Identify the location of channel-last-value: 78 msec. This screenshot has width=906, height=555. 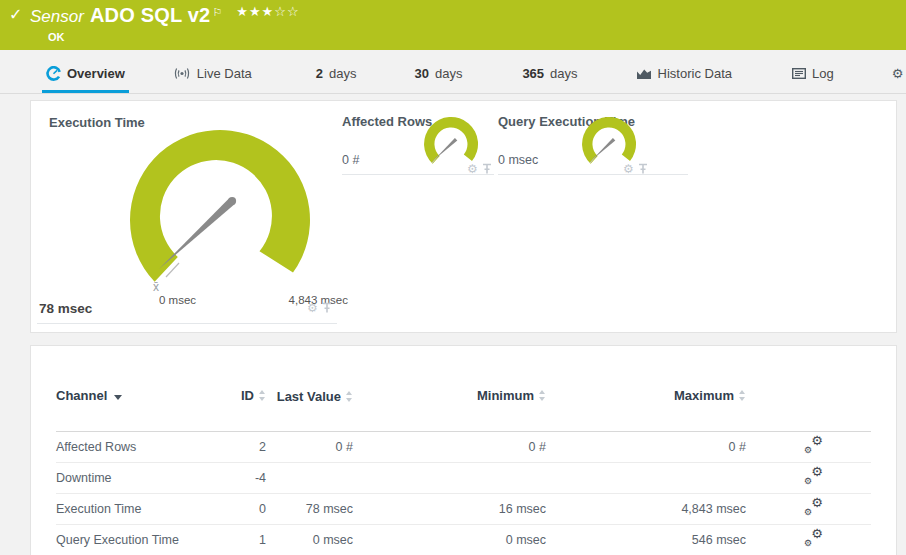
(310, 509).